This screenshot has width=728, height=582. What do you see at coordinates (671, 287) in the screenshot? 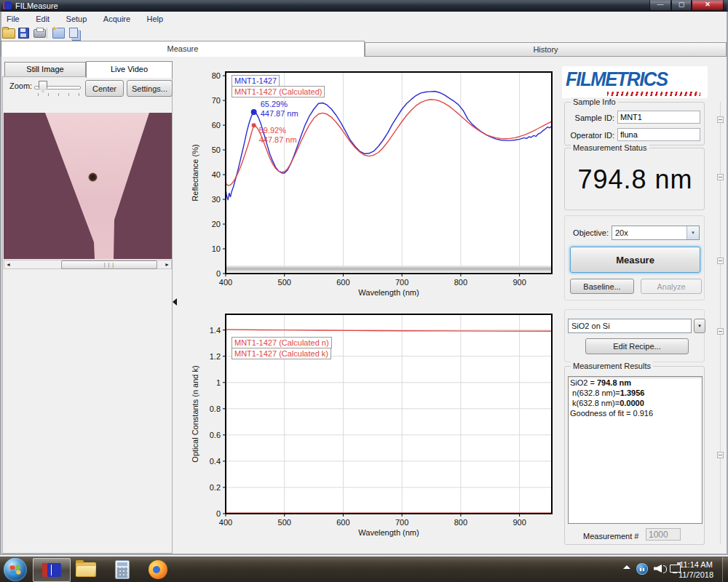
I see `analyze-button: Analyze` at bounding box center [671, 287].